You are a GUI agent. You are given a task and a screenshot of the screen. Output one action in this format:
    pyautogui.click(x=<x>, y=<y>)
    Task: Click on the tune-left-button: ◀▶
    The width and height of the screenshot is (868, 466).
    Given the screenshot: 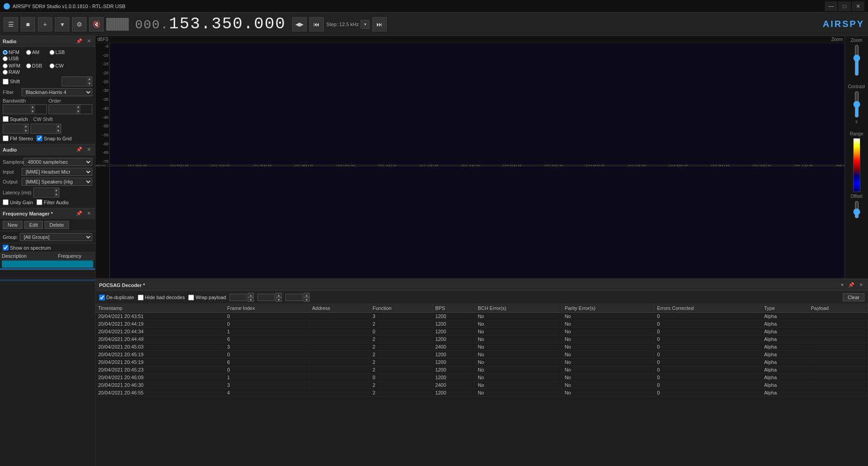 What is the action you would take?
    pyautogui.click(x=299, y=24)
    